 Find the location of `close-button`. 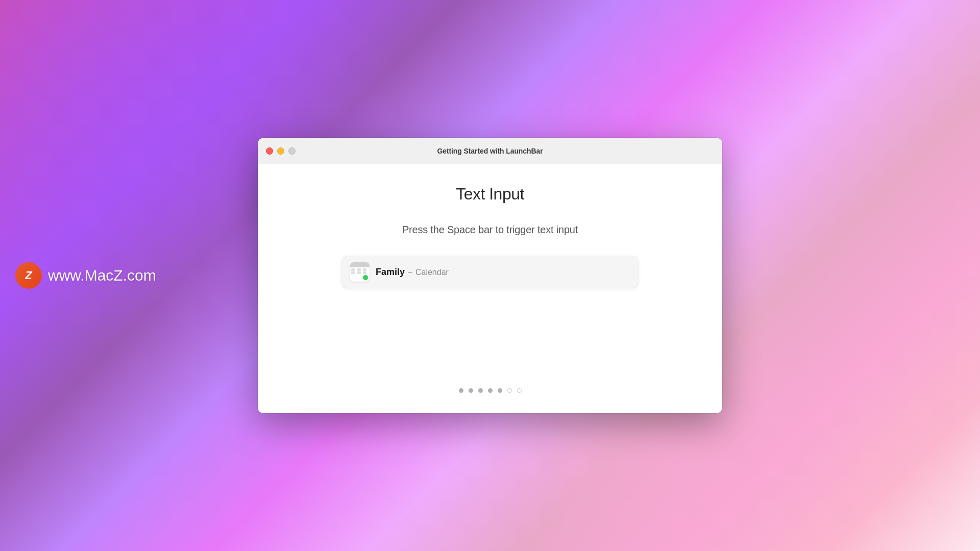

close-button is located at coordinates (270, 151).